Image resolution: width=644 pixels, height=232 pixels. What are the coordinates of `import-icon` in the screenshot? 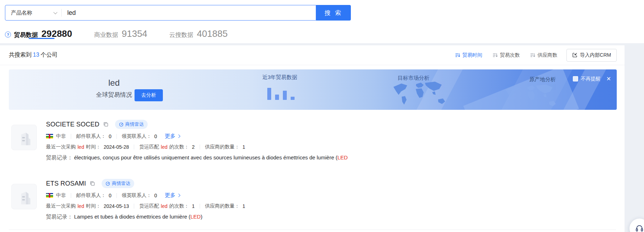 It's located at (575, 55).